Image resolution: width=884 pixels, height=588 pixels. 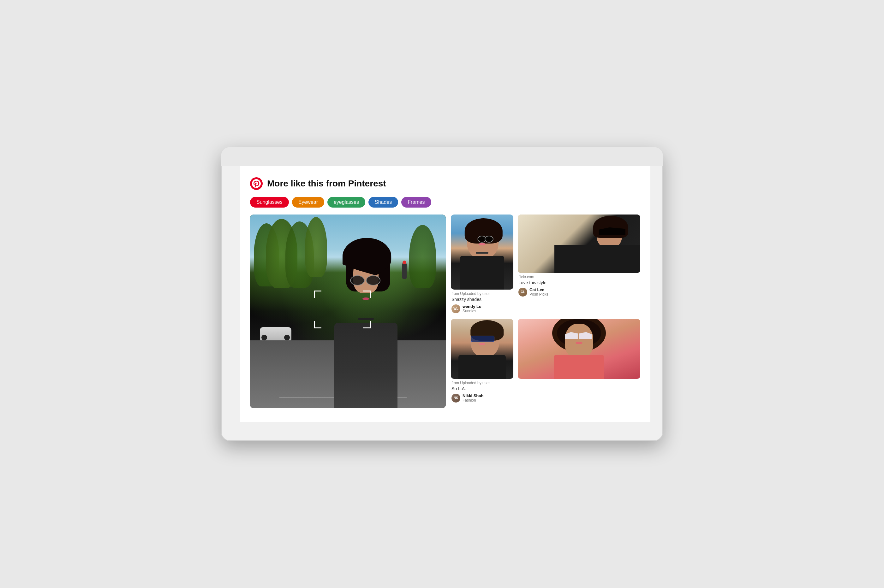 I want to click on pin1-meta: from Uploaded by user Snazzy shades WL w…, so click(x=482, y=302).